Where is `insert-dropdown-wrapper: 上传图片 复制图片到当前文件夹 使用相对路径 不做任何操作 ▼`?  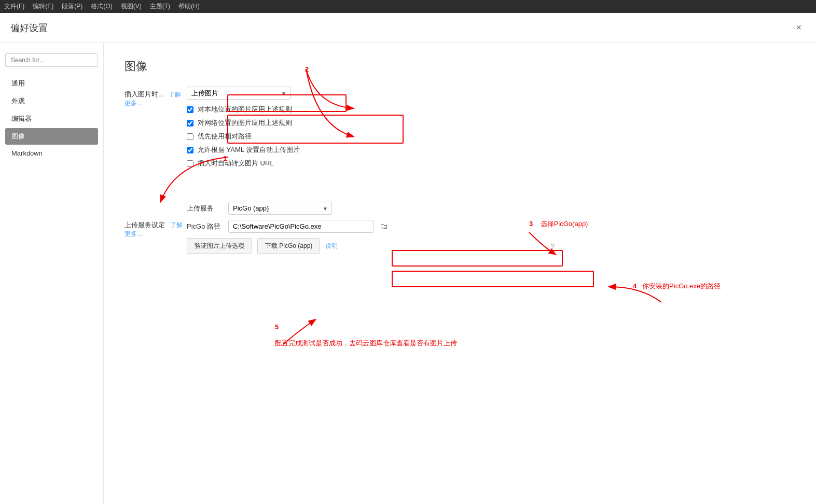 insert-dropdown-wrapper: 上传图片 复制图片到当前文件夹 使用相对路径 不做任何操作 ▼ is located at coordinates (239, 93).